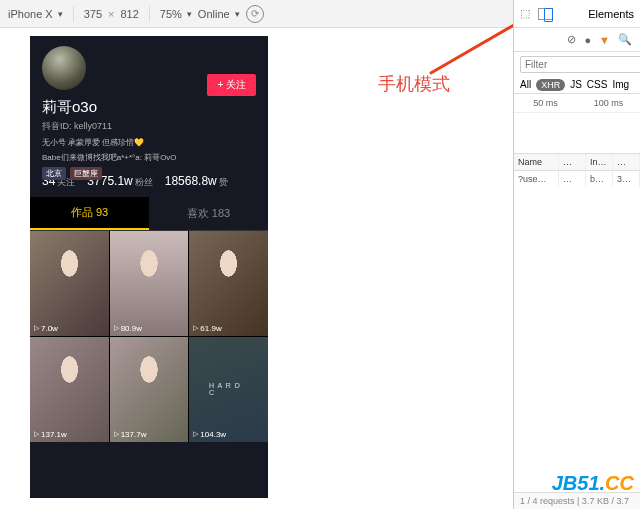  What do you see at coordinates (536, 162) in the screenshot?
I see `col-name: Name` at bounding box center [536, 162].